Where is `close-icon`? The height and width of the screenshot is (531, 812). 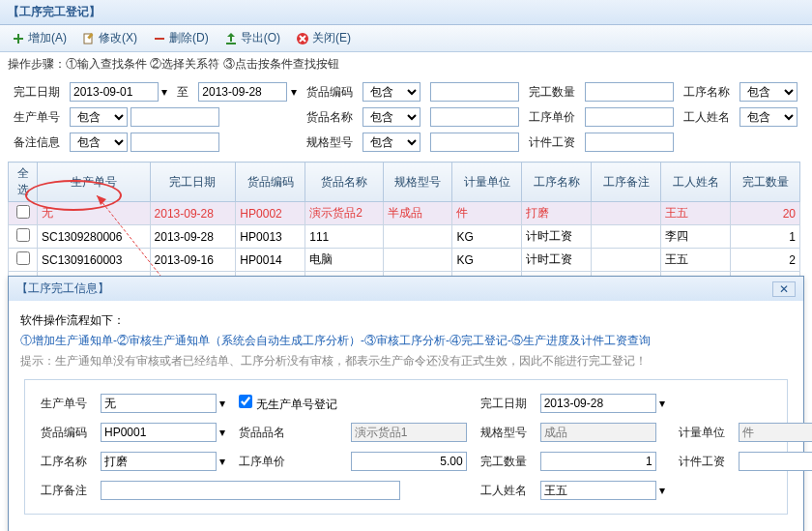
close-icon is located at coordinates (303, 39).